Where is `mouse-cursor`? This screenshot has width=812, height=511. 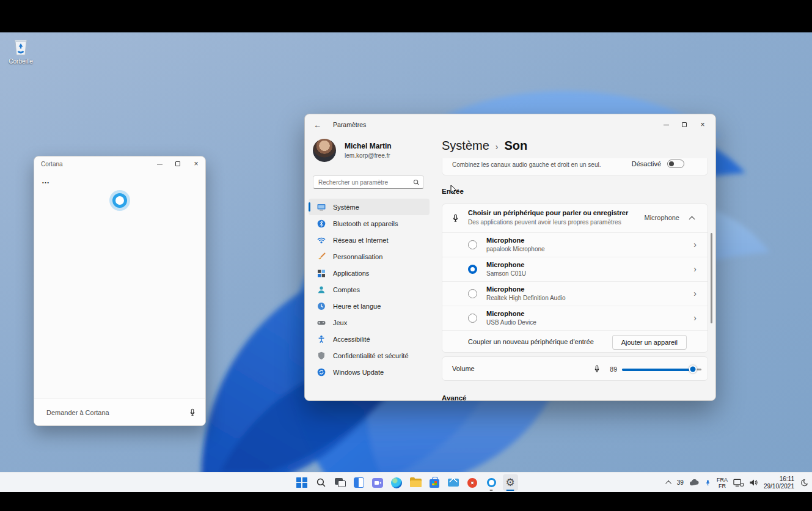 mouse-cursor is located at coordinates (454, 190).